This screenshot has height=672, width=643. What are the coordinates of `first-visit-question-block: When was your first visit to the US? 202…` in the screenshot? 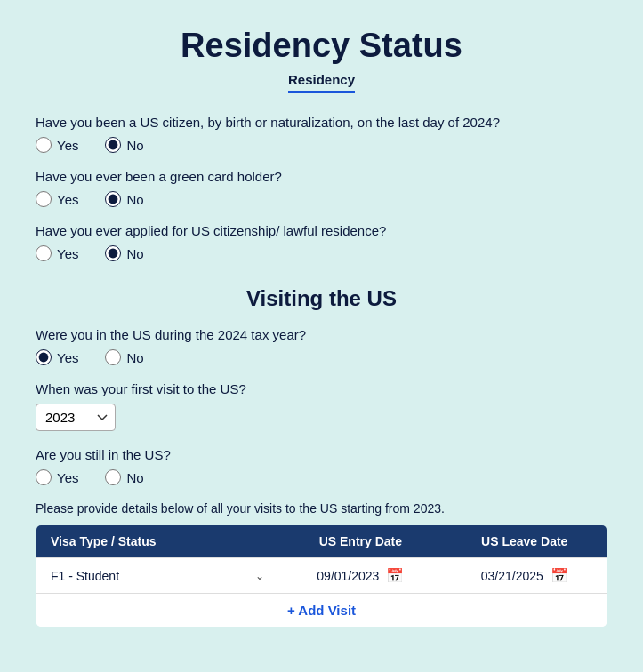 It's located at (322, 406).